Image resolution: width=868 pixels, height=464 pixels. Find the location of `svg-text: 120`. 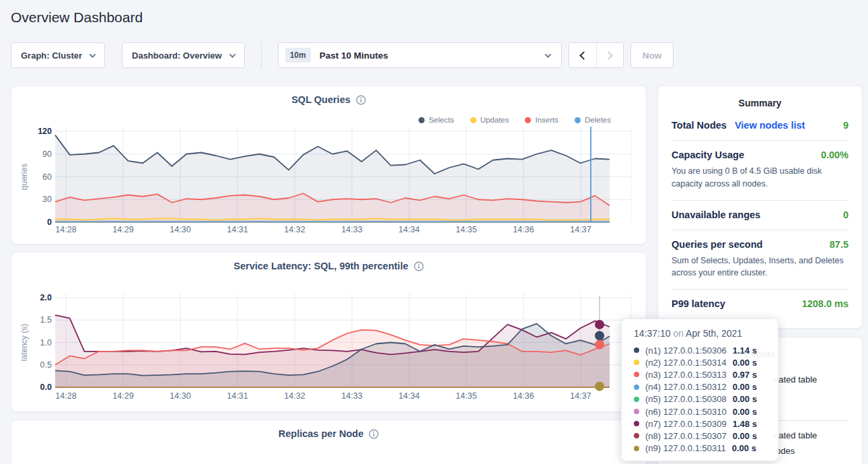

svg-text: 120 is located at coordinates (44, 131).